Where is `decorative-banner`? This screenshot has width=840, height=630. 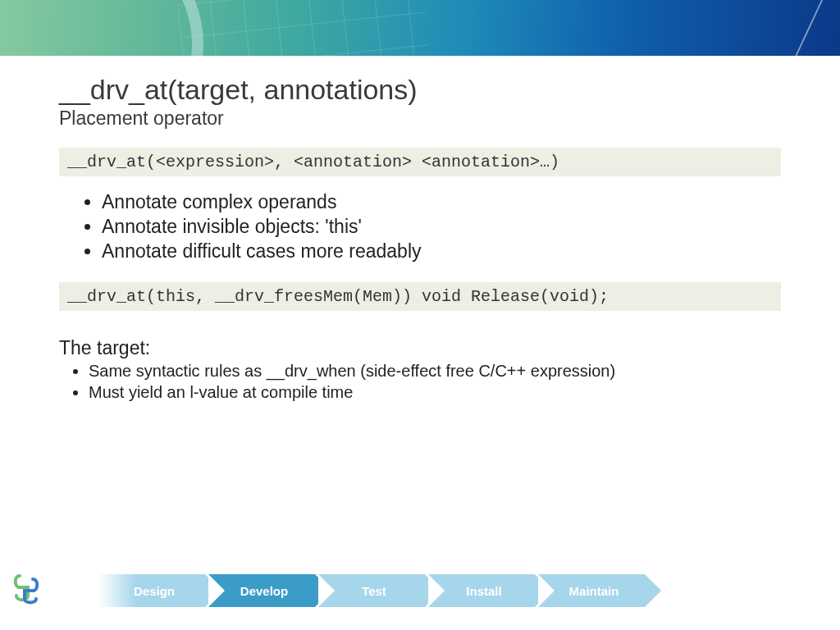
decorative-banner is located at coordinates (420, 28).